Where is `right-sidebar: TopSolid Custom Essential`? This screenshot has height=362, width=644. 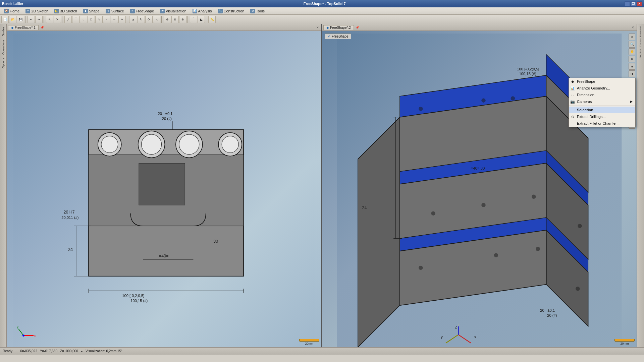 right-sidebar: TopSolid Custom Essential is located at coordinates (640, 186).